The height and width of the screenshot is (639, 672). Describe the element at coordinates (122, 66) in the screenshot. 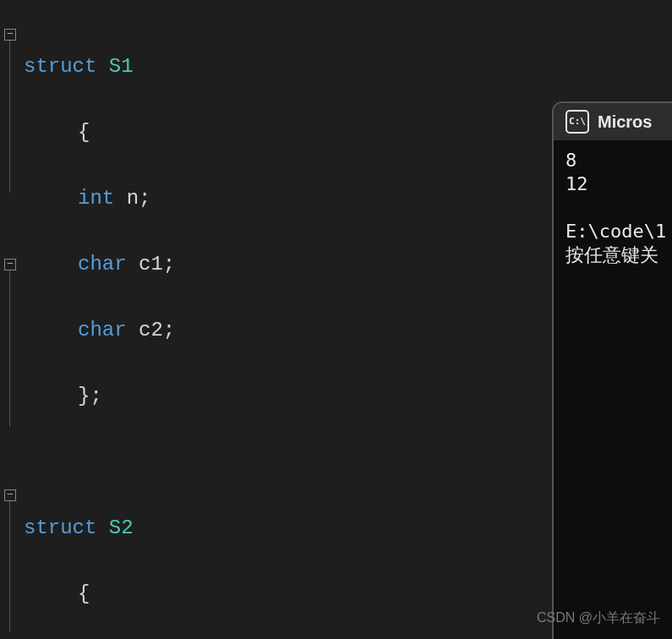

I see `tok-type: S1` at that location.